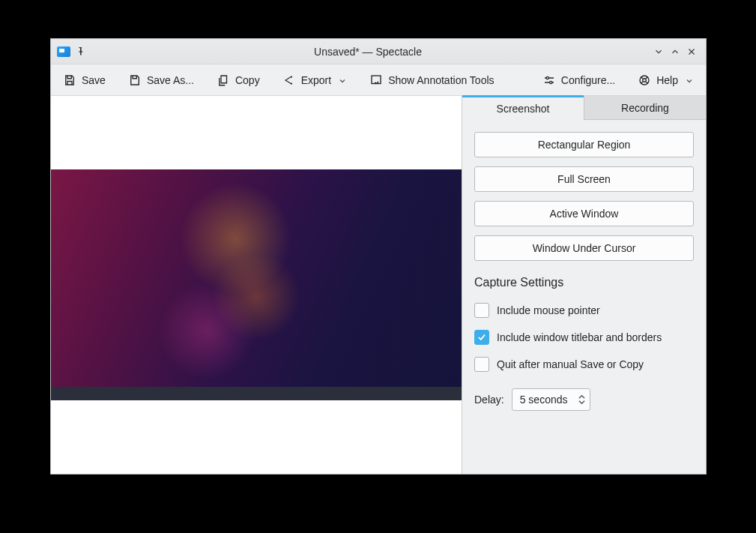  I want to click on tab-screenshot: Screenshot, so click(523, 108).